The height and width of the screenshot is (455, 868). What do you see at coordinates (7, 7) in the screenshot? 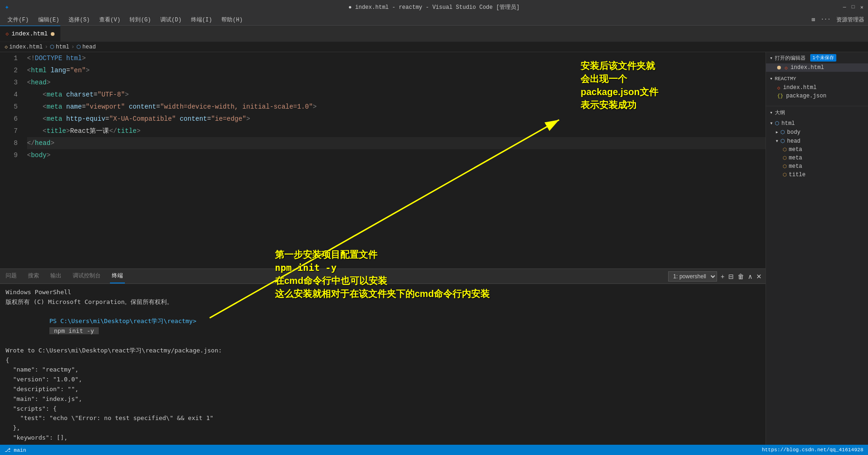
I see `vscode-icon: ✦` at bounding box center [7, 7].